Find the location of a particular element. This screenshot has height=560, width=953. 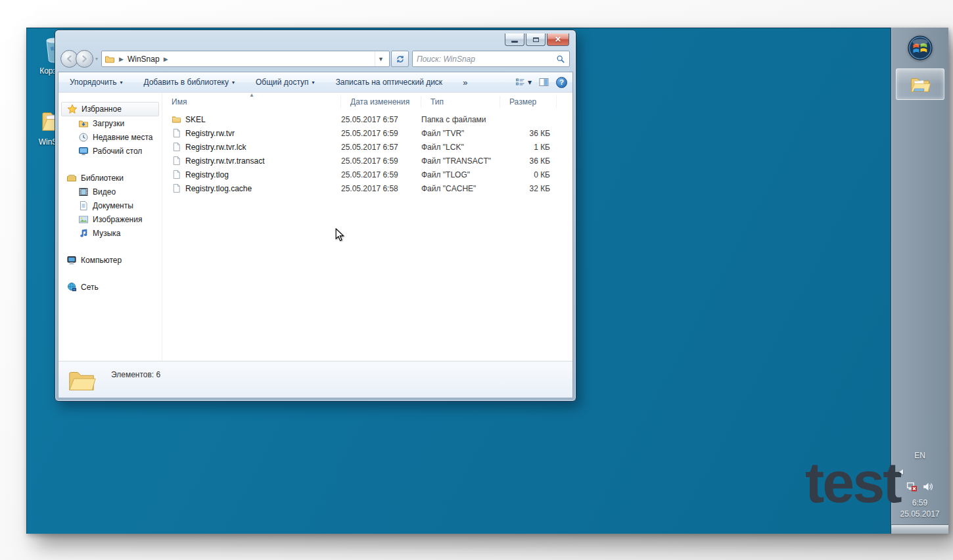

file-date: 25.05.2017 6:59 is located at coordinates (381, 161).